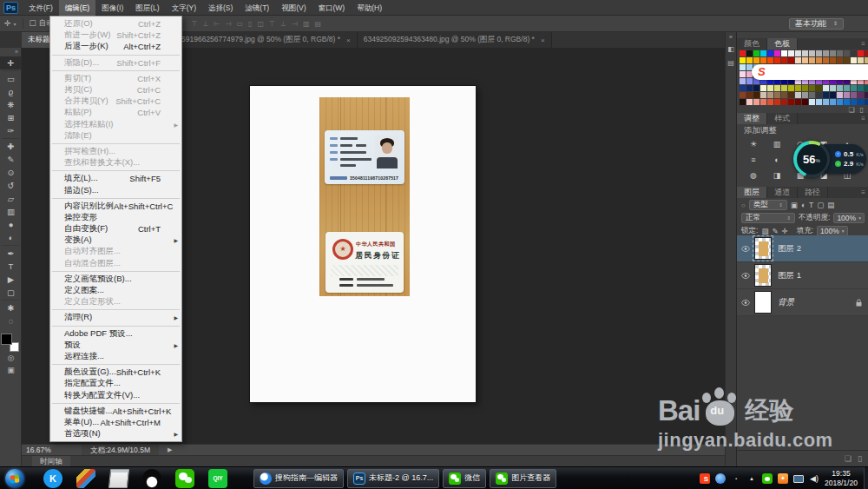 The width and height of the screenshot is (868, 489). I want to click on lasso-tool: ϱ, so click(10, 92).